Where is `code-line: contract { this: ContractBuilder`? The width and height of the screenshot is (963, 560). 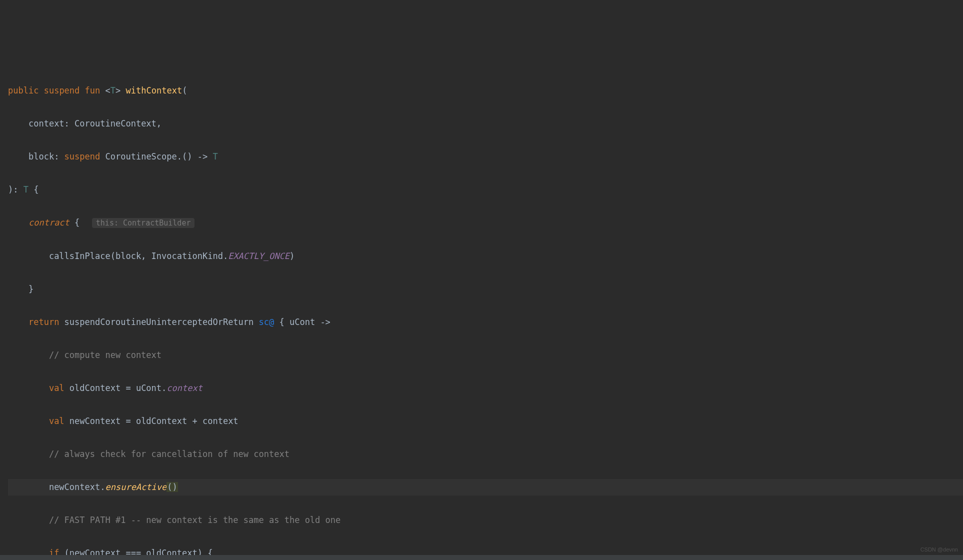 code-line: contract { this: ContractBuilder is located at coordinates (486, 223).